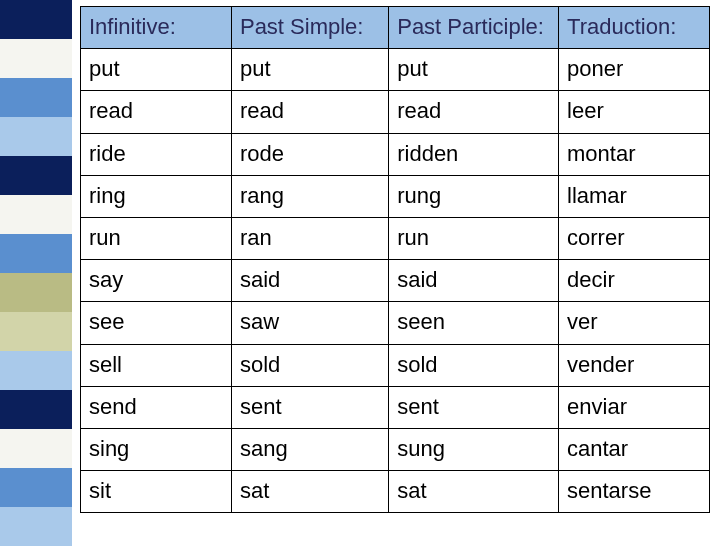  I want to click on table-row: ringrangrungllamar, so click(396, 196).